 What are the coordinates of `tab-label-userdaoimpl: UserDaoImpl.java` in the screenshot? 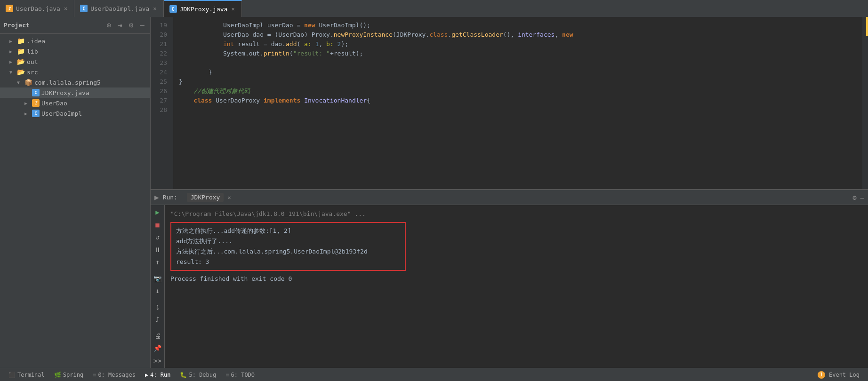 It's located at (120, 8).